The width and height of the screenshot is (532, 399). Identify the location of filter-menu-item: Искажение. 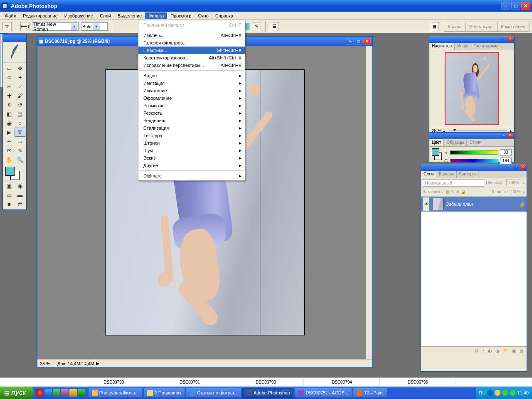
(192, 91).